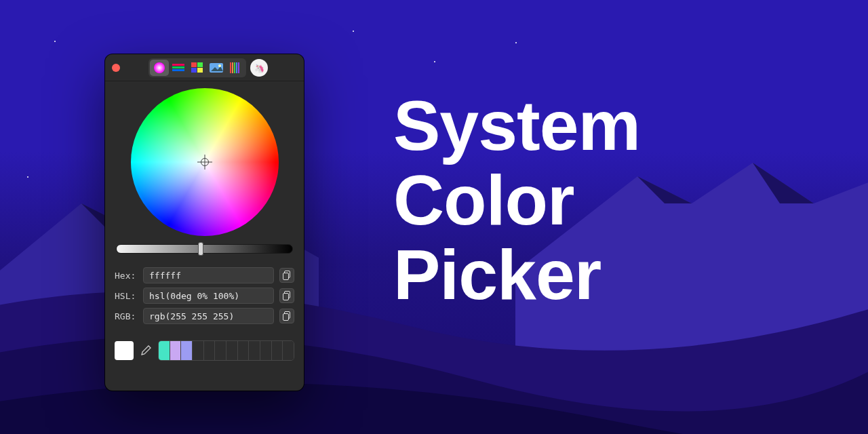 The height and width of the screenshot is (434, 868). I want to click on brightness-slider, so click(205, 249).